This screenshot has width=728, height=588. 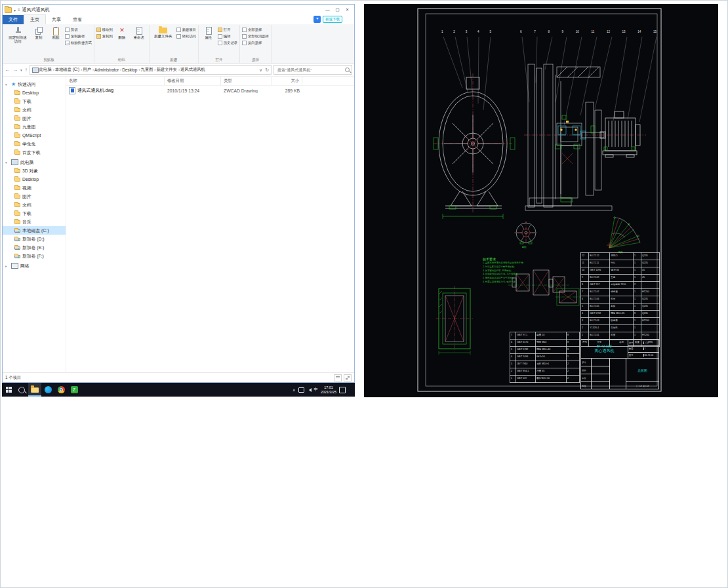 I want to click on rename-button: 重命名, so click(x=139, y=33).